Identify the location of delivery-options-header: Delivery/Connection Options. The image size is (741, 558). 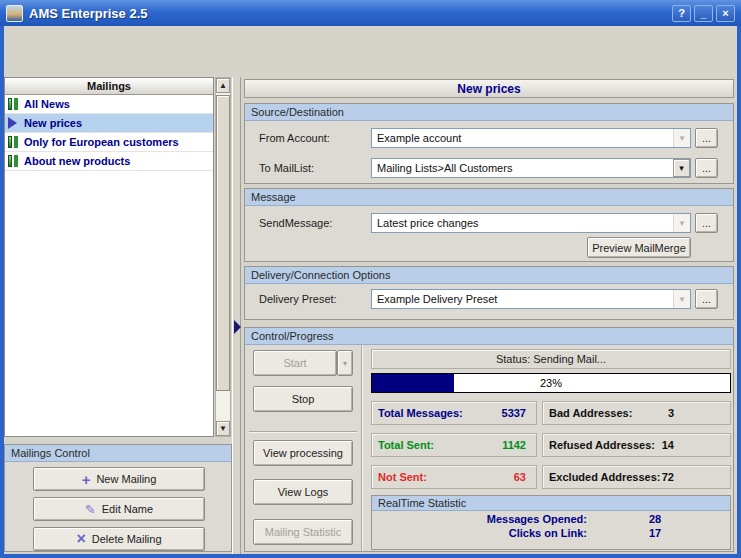
(489, 276).